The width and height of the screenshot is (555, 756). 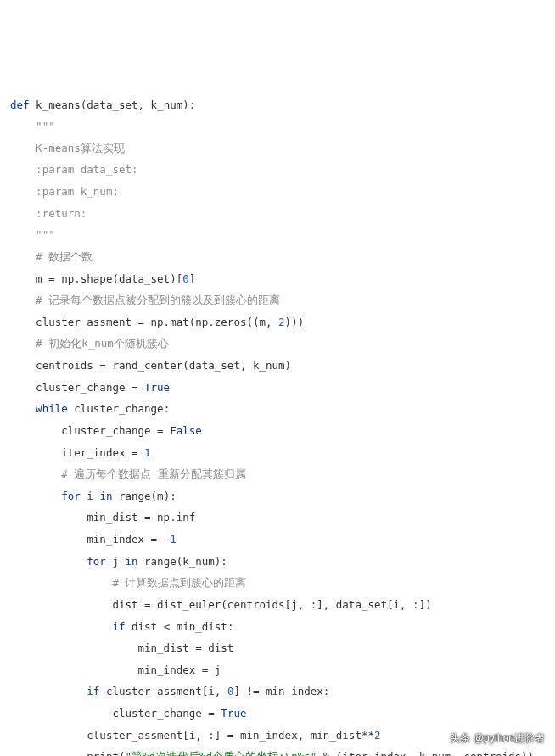 What do you see at coordinates (144, 322) in the screenshot?
I see `code-line: cluster_assment = np.mat(np.zeros((m,` at bounding box center [144, 322].